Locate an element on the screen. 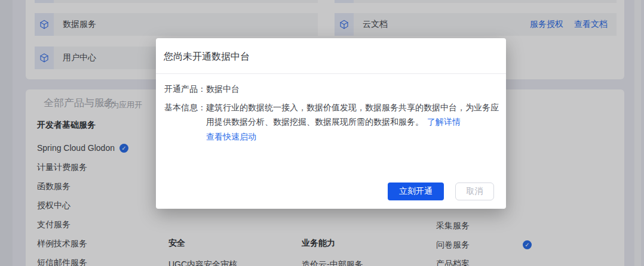 The width and height of the screenshot is (644, 266). learn-more-link: 了解详情 is located at coordinates (444, 122).